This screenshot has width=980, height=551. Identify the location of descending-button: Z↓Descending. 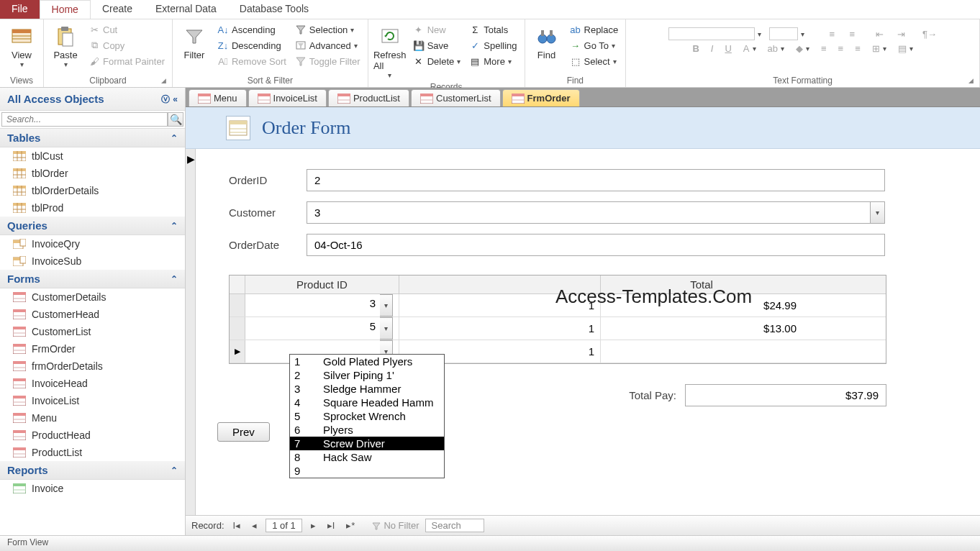
(252, 45).